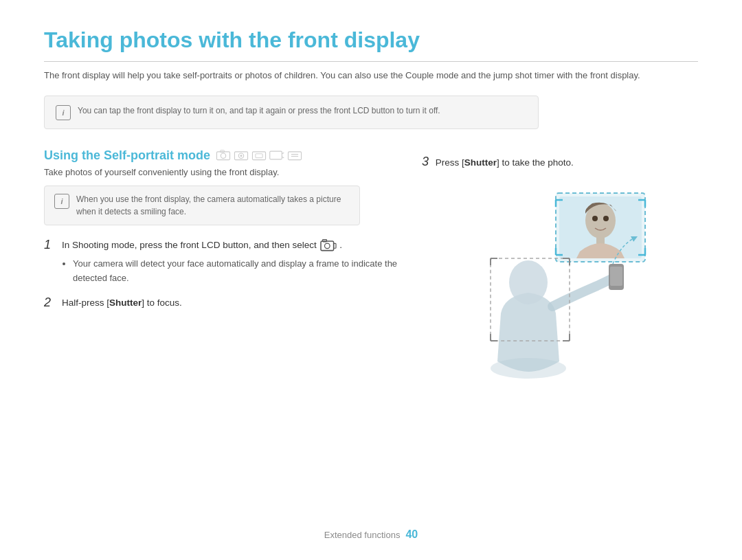 The width and height of the screenshot is (742, 560). Describe the element at coordinates (539, 286) in the screenshot. I see `camera-illustration` at that location.